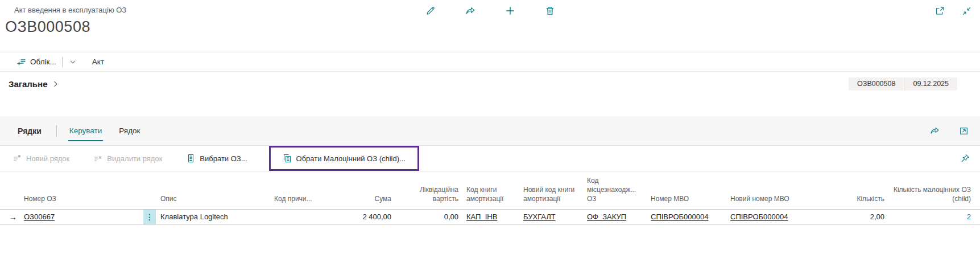  I want to click on col-header-number: Номер ОЗ, so click(84, 199).